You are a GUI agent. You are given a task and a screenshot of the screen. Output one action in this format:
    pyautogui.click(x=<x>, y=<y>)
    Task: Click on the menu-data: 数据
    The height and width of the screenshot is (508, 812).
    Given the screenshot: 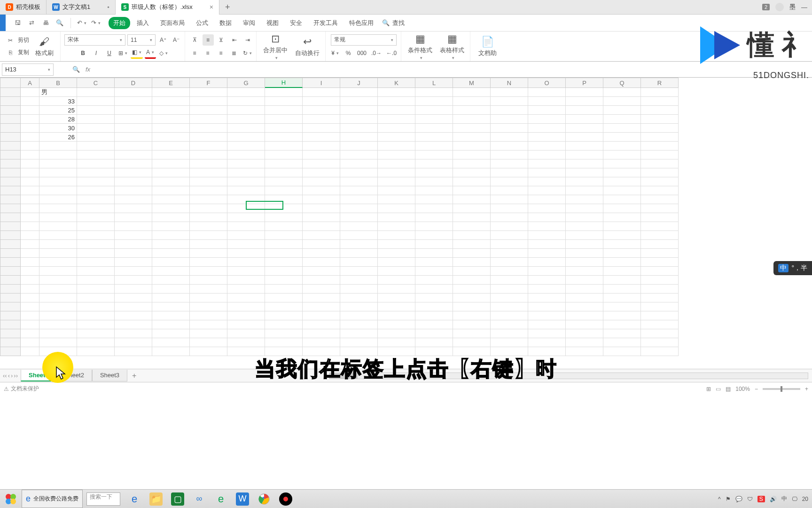 What is the action you would take?
    pyautogui.click(x=226, y=23)
    